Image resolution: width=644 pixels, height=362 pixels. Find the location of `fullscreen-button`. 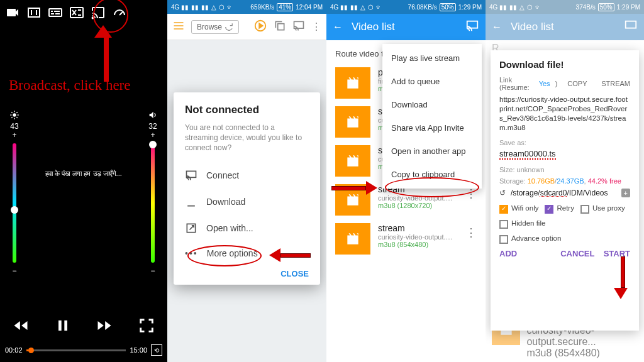

fullscreen-button is located at coordinates (147, 327).